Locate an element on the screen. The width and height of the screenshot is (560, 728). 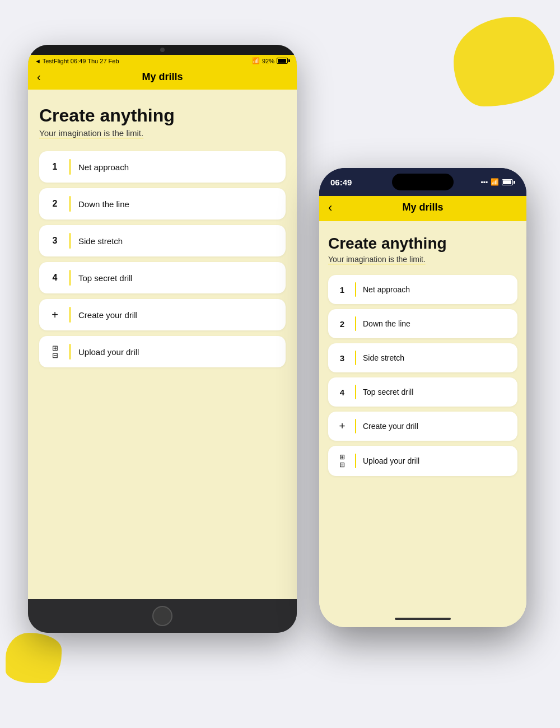
drill-number-1: 1 is located at coordinates (55, 167).